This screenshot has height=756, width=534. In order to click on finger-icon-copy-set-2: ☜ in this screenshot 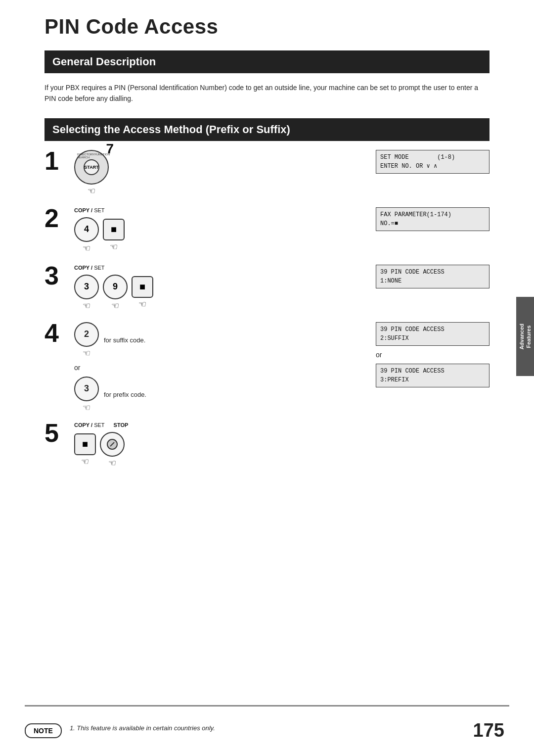, I will do `click(114, 247)`.